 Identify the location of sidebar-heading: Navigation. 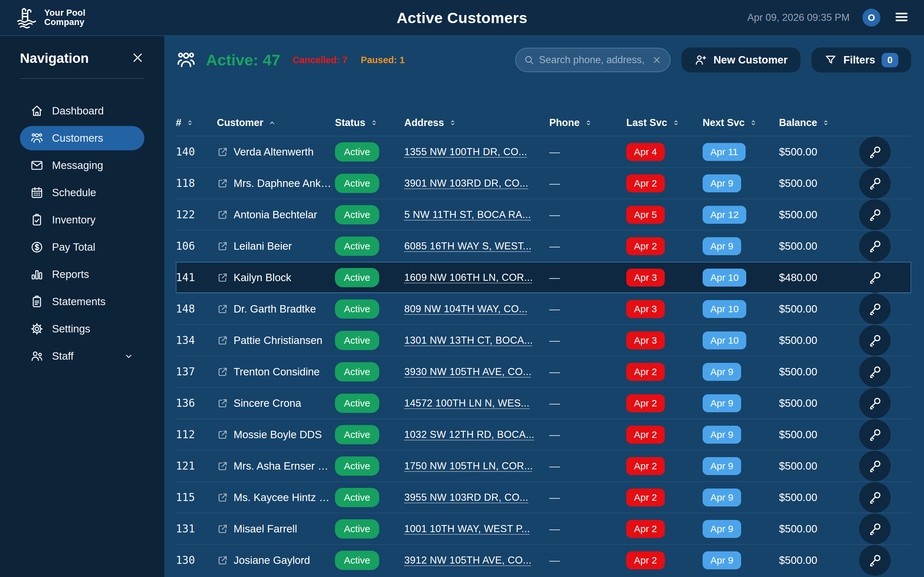
(54, 58).